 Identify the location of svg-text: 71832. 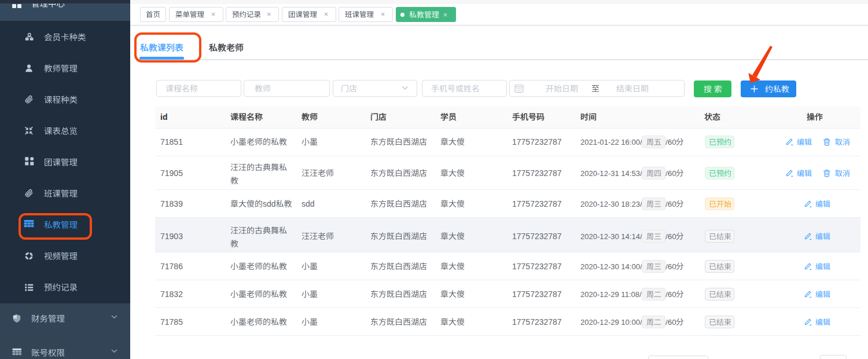
(171, 294).